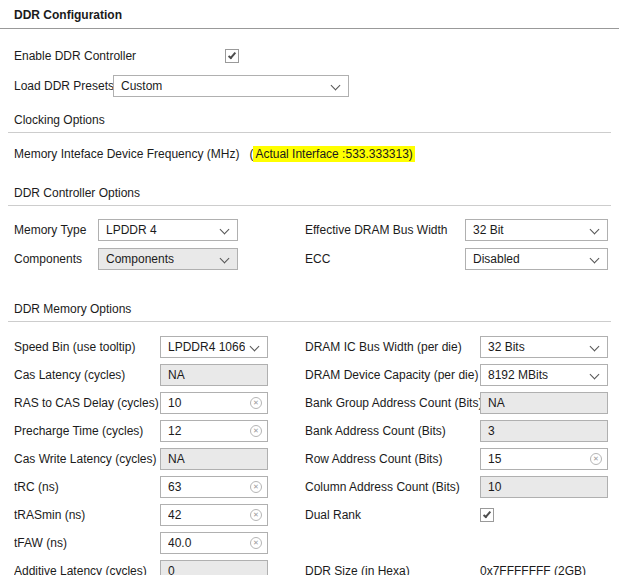 Image resolution: width=619 pixels, height=575 pixels. Describe the element at coordinates (392, 431) in the screenshot. I see `bank-address-count-label: Bank Address Count (Bits)` at that location.